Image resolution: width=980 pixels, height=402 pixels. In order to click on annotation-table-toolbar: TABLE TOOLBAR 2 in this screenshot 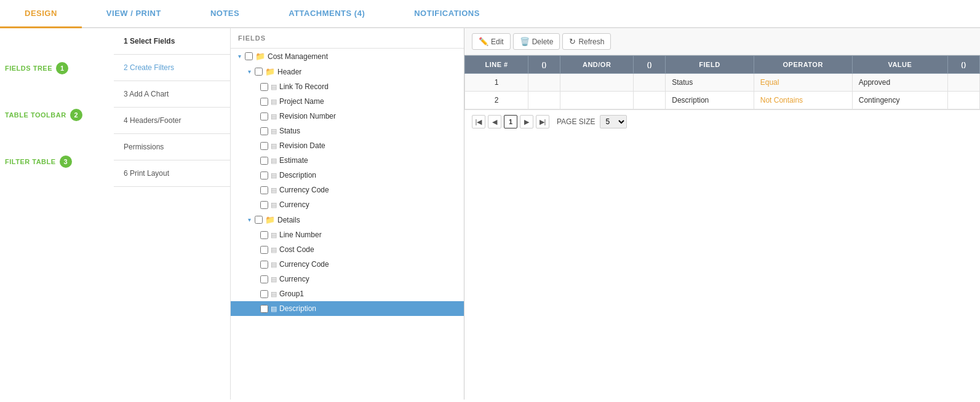, I will do `click(57, 115)`.